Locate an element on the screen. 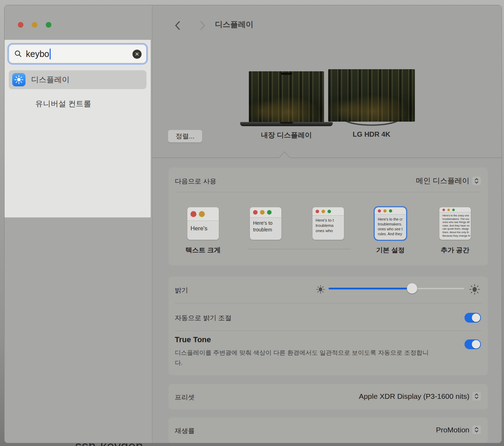 This screenshot has height=446, width=504. preset-label: 프리셋 is located at coordinates (185, 397).